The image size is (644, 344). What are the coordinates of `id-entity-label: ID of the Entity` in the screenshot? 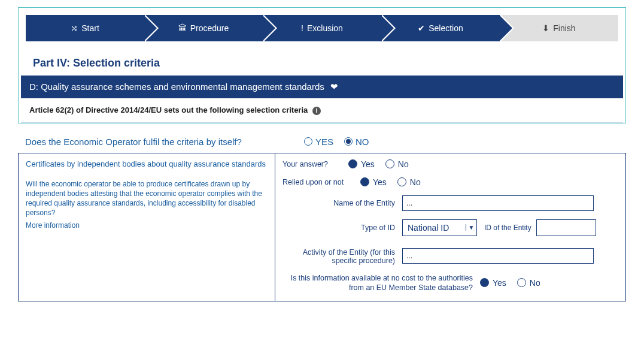 It's located at (508, 228).